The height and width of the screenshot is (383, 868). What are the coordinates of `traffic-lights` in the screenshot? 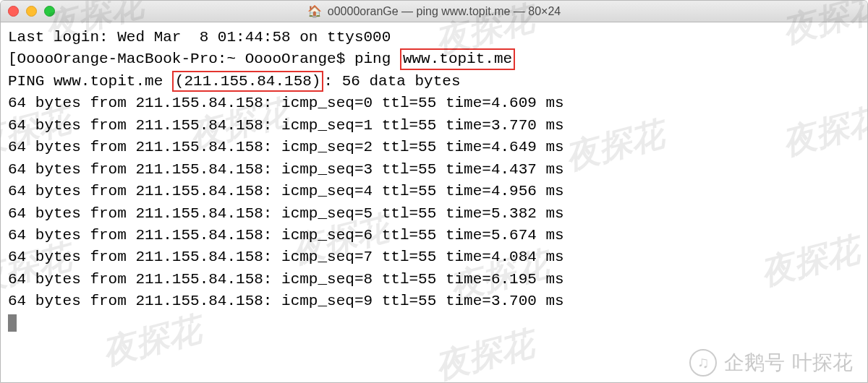 It's located at (32, 12).